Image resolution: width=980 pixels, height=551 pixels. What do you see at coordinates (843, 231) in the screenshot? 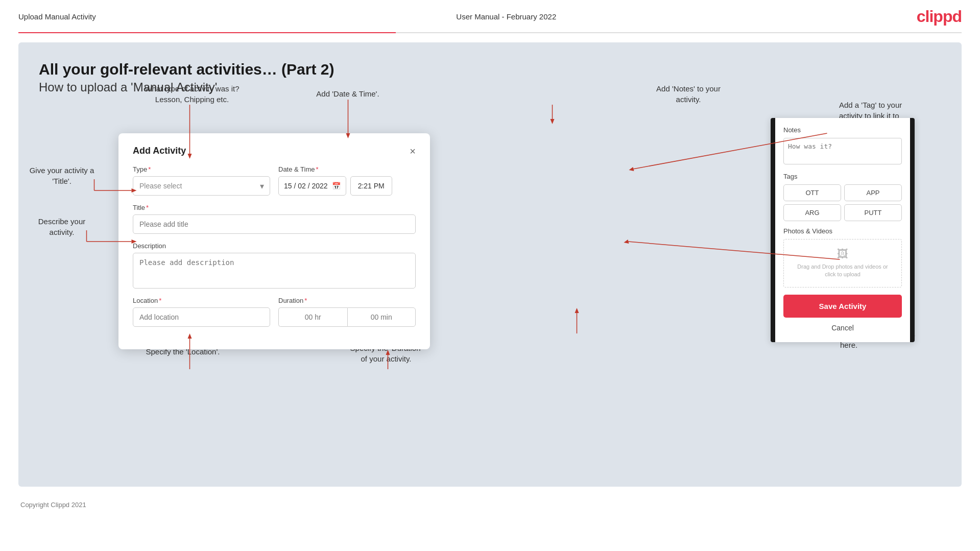
I see `photos-label: Photos & Videos` at bounding box center [843, 231].